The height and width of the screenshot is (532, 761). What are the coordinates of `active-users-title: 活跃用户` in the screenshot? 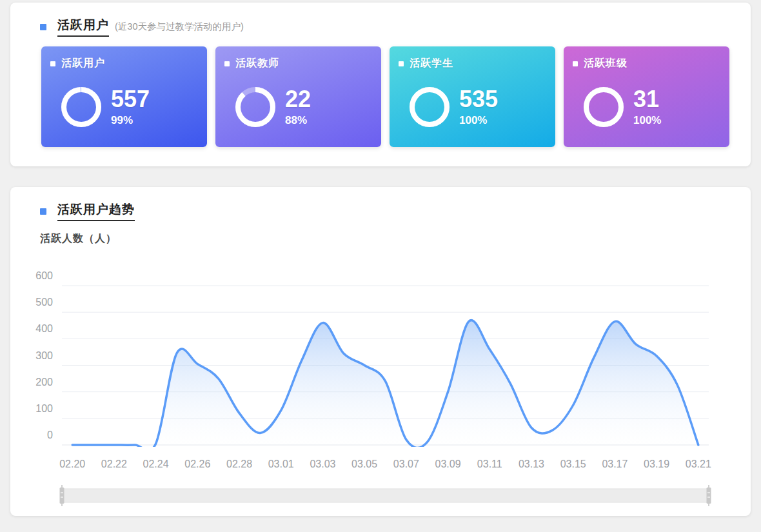 It's located at (83, 27).